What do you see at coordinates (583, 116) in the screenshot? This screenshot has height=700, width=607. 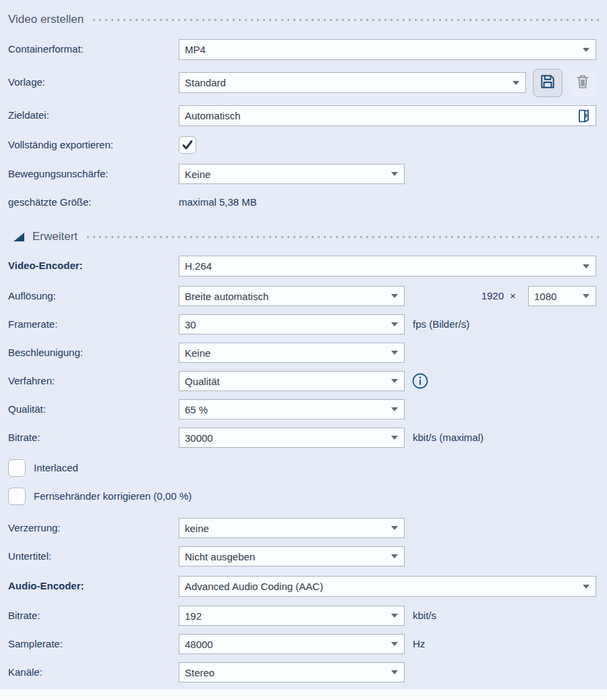 I see `open-folder-icon` at bounding box center [583, 116].